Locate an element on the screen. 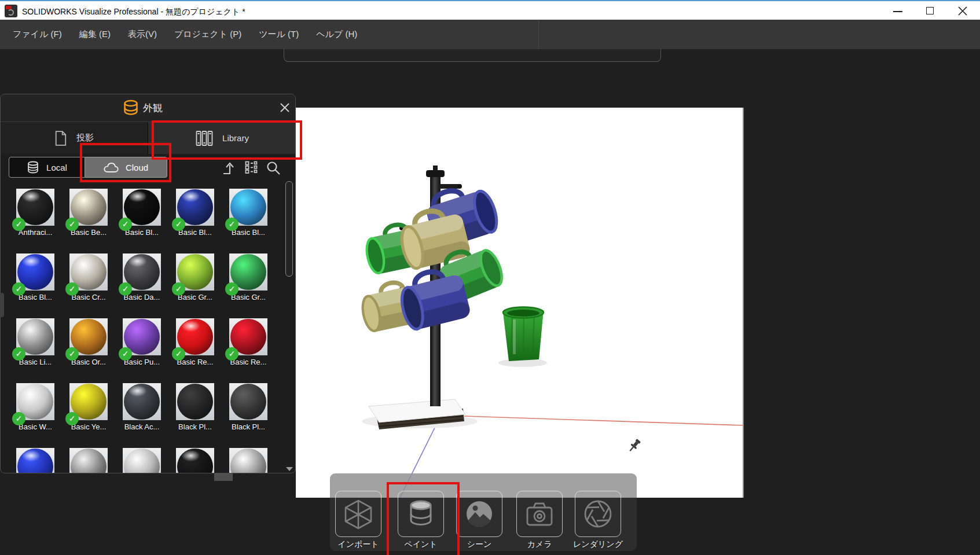  material-item: ✓ Basic Da... is located at coordinates (142, 278).